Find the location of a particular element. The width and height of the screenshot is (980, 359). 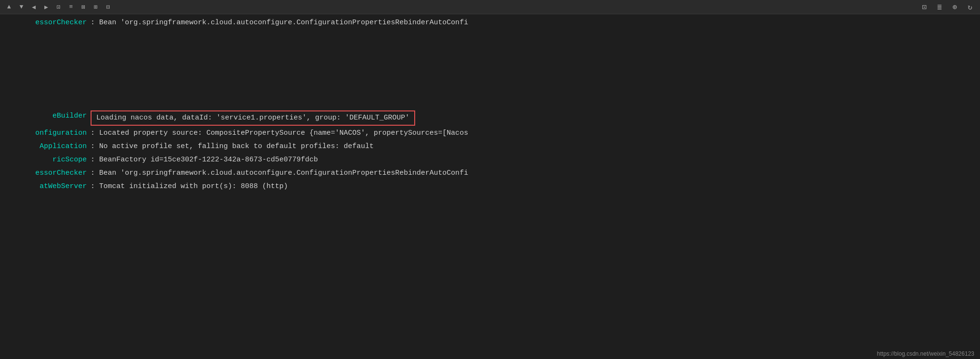

toolbar-icon-2: ▼ is located at coordinates (21, 7).